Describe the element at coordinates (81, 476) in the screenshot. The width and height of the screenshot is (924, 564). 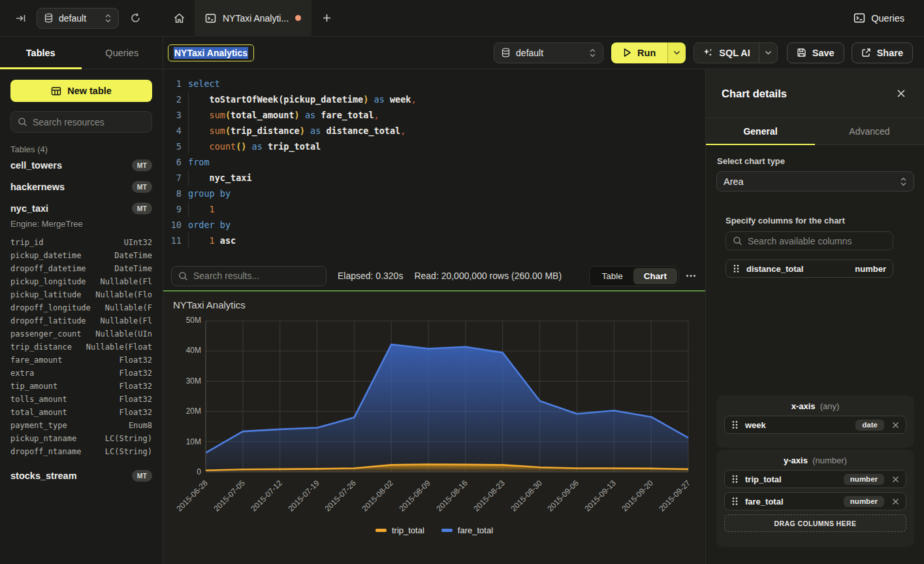
I see `table-list-item: stocks_streamMT` at that location.